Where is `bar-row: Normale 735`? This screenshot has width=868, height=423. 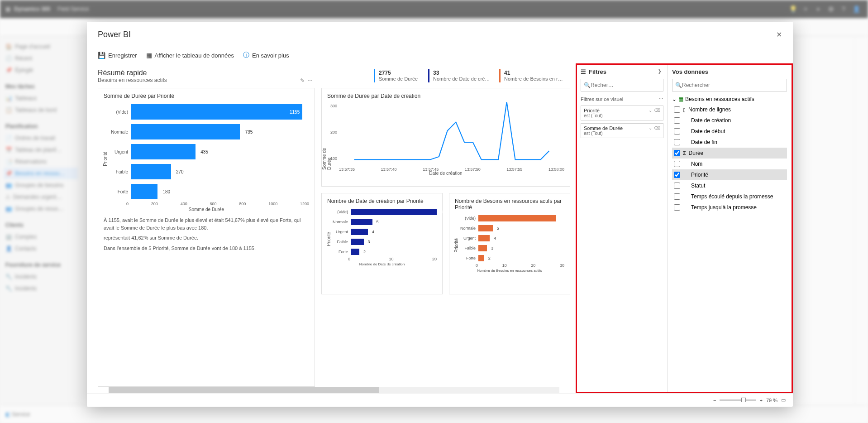 bar-row: Normale 735 is located at coordinates (209, 132).